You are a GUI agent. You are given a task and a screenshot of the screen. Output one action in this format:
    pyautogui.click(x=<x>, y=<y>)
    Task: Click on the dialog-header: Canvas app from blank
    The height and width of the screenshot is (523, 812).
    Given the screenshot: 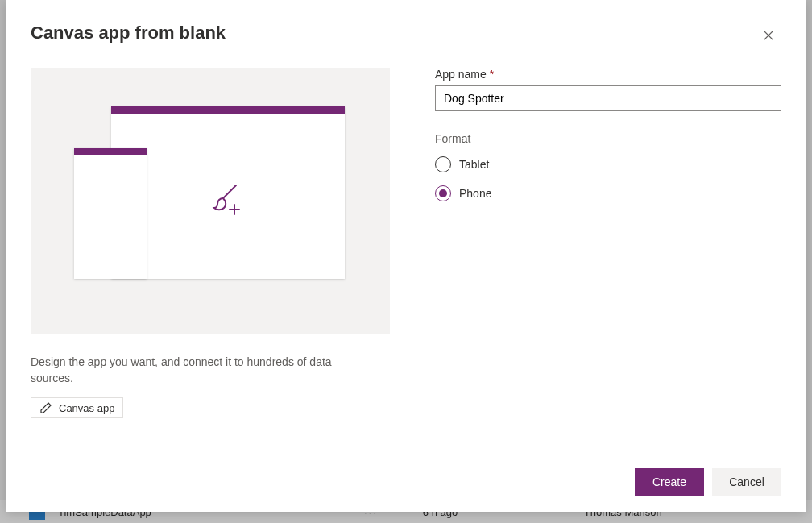 What is the action you would take?
    pyautogui.click(x=406, y=35)
    